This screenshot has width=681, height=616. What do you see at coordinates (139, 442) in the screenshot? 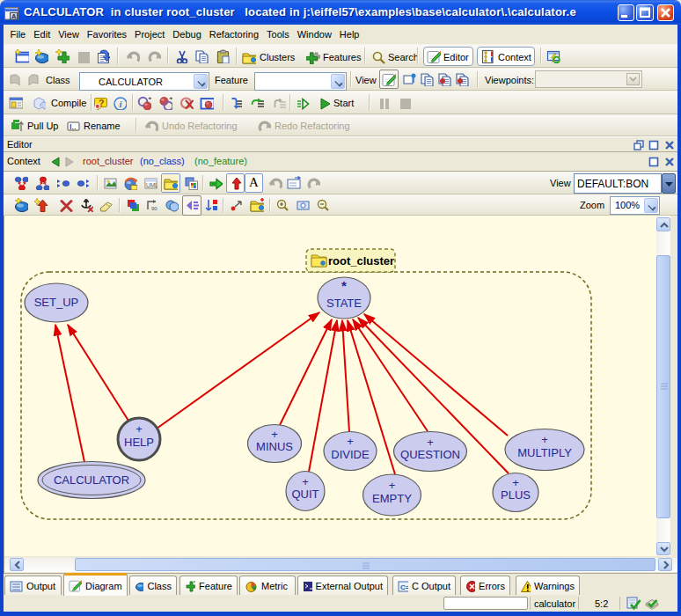
I see `svg-text: HELP` at bounding box center [139, 442].